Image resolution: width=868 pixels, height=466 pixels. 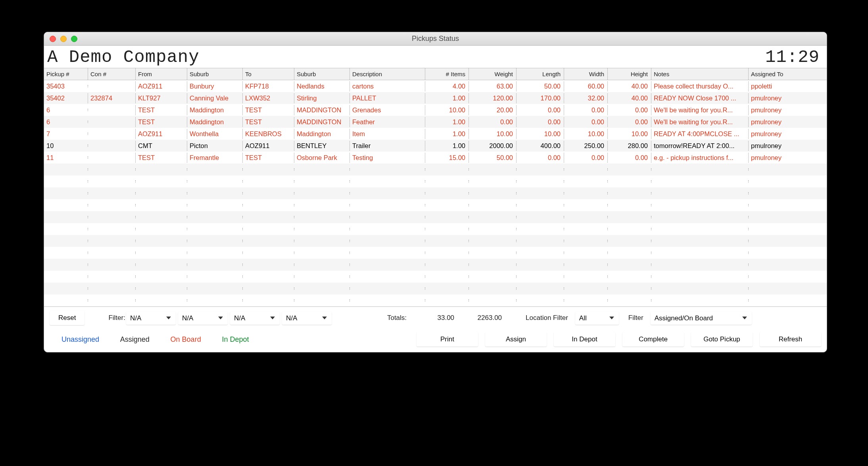 What do you see at coordinates (53, 39) in the screenshot?
I see `close-window-button` at bounding box center [53, 39].